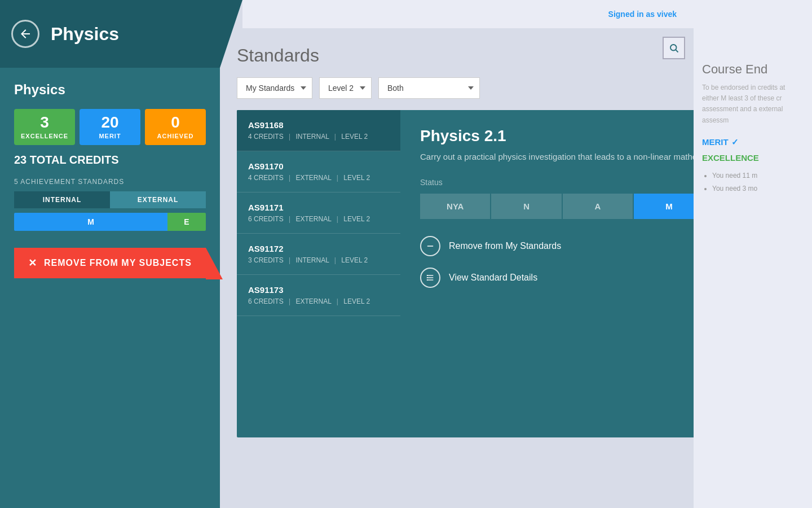 Image resolution: width=812 pixels, height=508 pixels. I want to click on list-detail-icon, so click(430, 278).